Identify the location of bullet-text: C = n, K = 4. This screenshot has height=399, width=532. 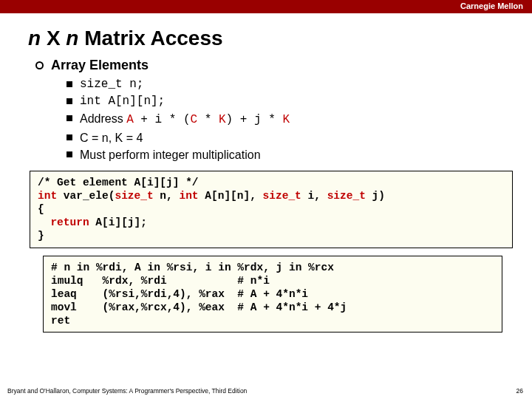
(111, 137).